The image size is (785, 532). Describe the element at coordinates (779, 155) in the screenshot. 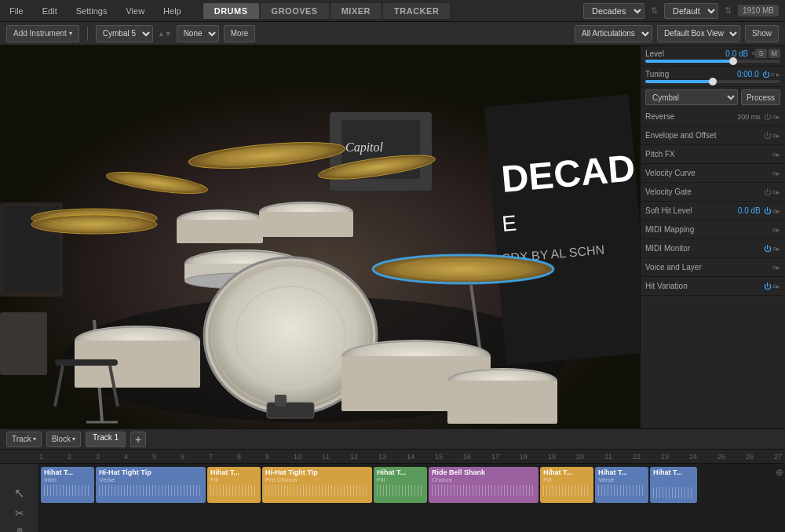

I see `pitch-fx-expand-icon: ▸` at that location.